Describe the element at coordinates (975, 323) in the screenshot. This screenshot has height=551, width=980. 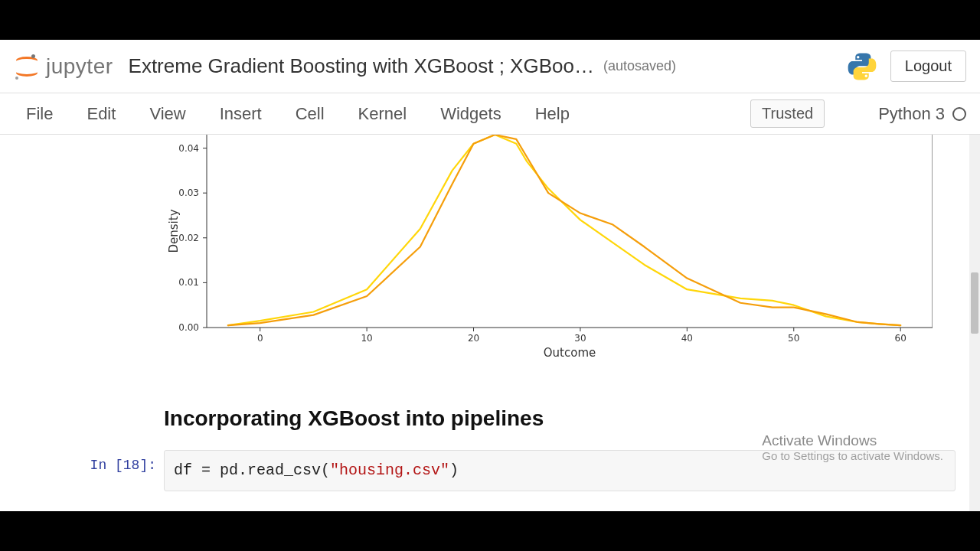
I see `vertical-scrollbar` at that location.